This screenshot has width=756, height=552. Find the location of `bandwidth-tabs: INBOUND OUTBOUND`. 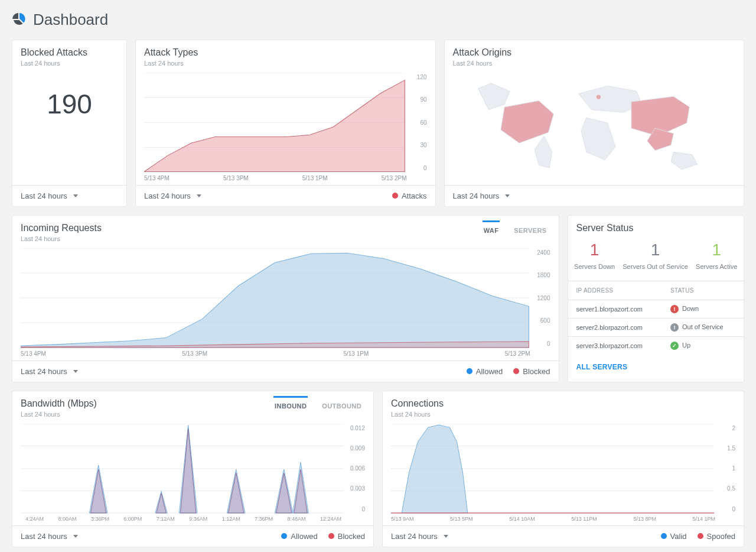

bandwidth-tabs: INBOUND OUTBOUND is located at coordinates (324, 403).